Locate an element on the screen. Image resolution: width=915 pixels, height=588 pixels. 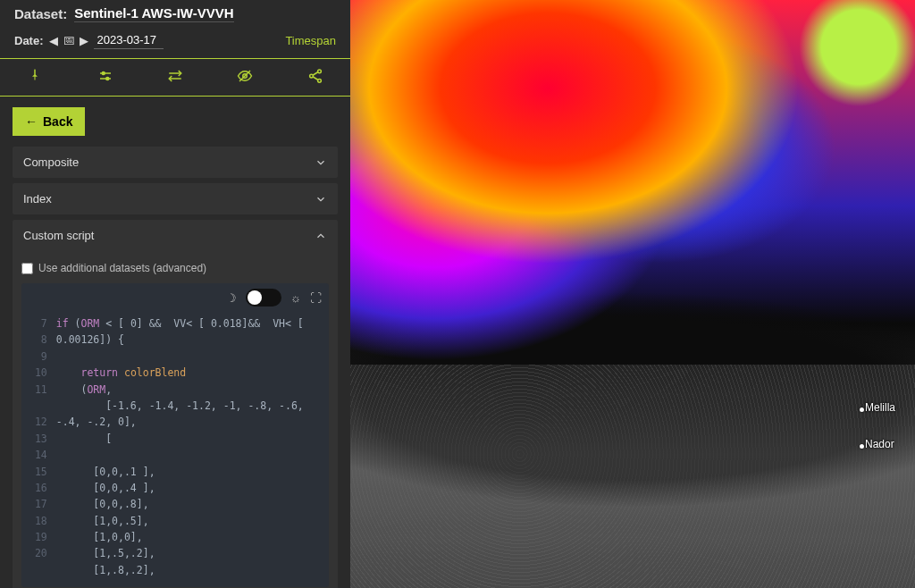
advanced-checkbox is located at coordinates (27, 268).